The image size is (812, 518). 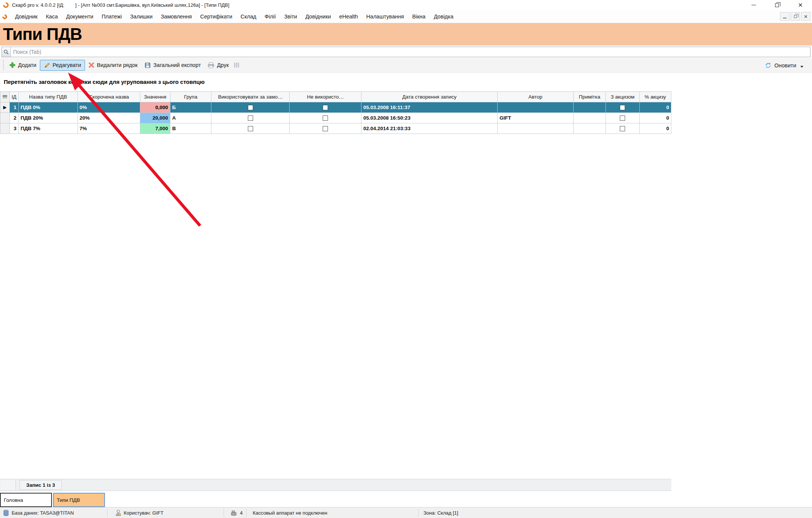 What do you see at coordinates (536, 97) in the screenshot?
I see `column-header-author: Автор` at bounding box center [536, 97].